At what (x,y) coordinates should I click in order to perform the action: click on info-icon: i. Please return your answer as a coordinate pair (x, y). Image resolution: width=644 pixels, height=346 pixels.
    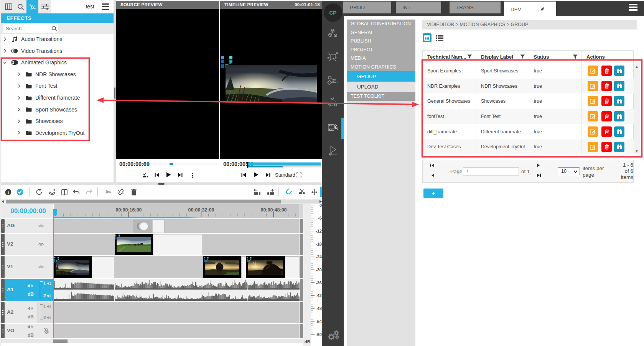
    Looking at the image, I should click on (8, 192).